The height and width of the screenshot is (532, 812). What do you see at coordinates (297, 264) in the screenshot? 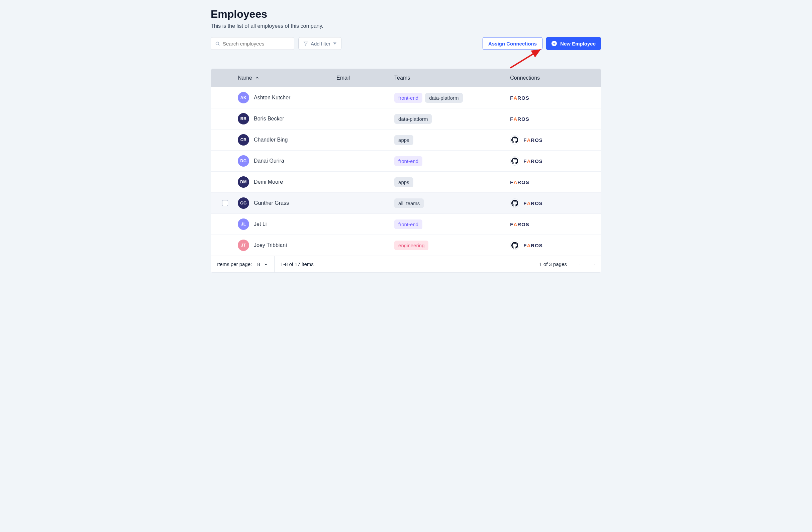
I see `pagination-range: 1-8 of 17 items` at bounding box center [297, 264].